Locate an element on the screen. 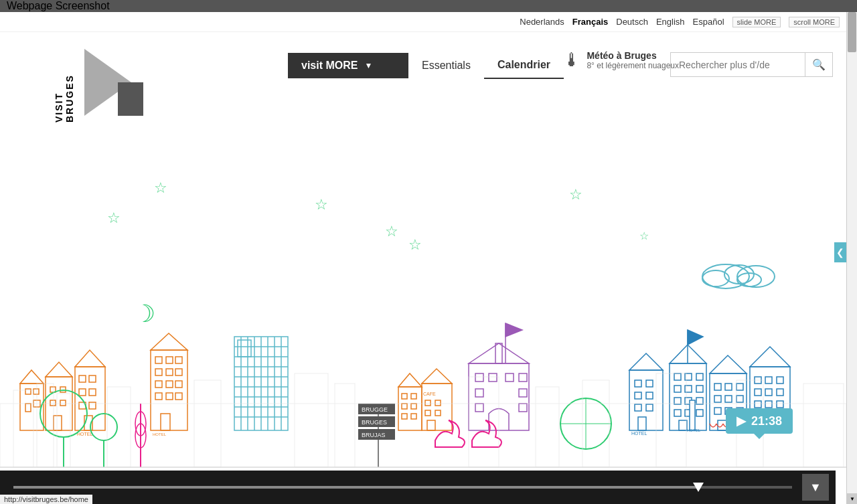 Image resolution: width=857 pixels, height=504 pixels. main-navigation: visit MORE ▼ Essentials Calendrier is located at coordinates (426, 66).